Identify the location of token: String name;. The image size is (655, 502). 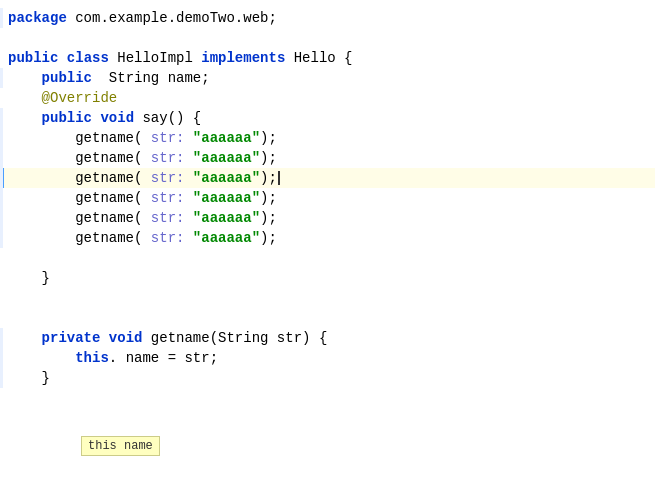
(151, 78).